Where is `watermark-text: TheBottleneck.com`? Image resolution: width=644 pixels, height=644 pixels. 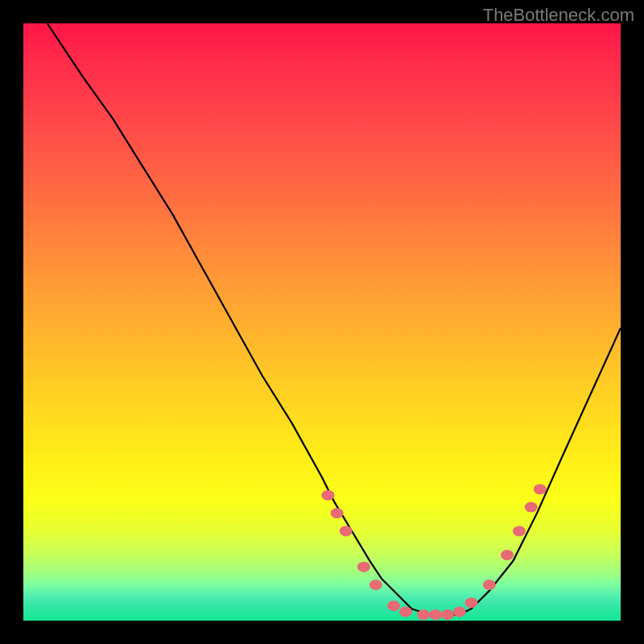
watermark-text: TheBottleneck.com is located at coordinates (559, 15).